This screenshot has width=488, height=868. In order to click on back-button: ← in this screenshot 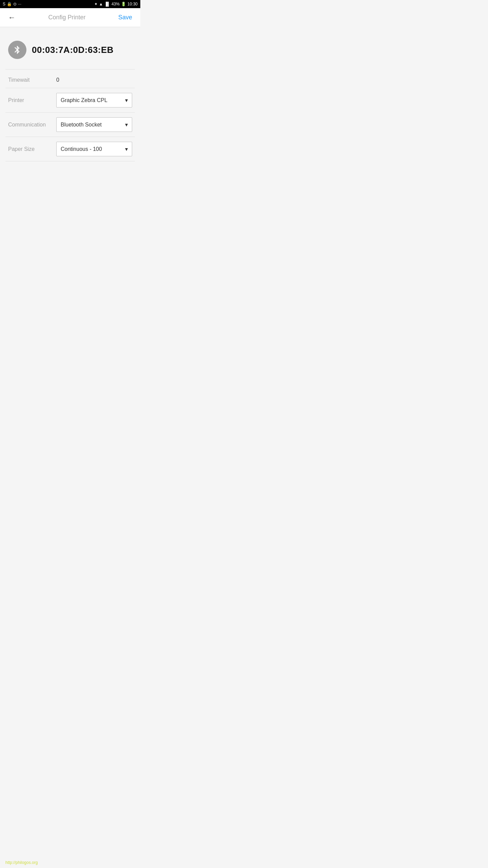, I will do `click(12, 18)`.